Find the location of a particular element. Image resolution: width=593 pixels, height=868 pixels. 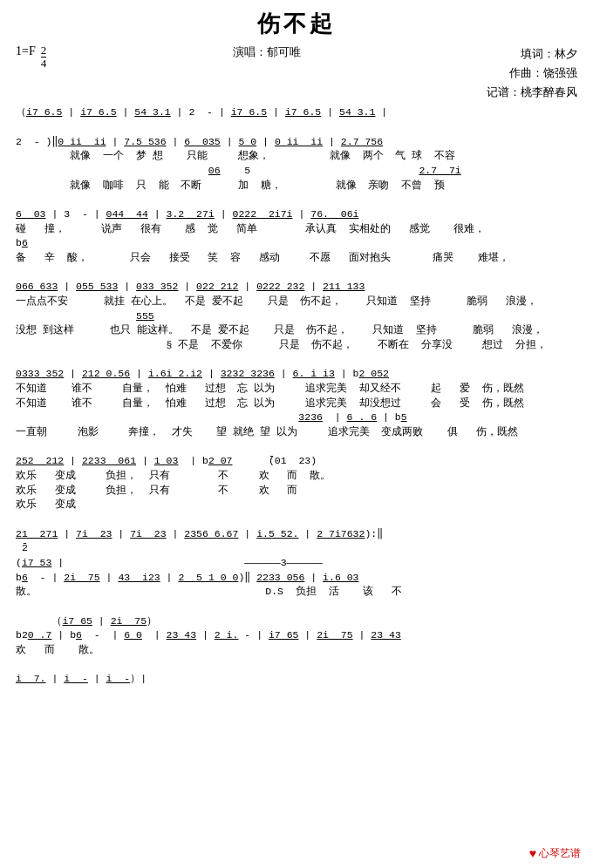

logo-heart-icon: ♥ is located at coordinates (533, 854).